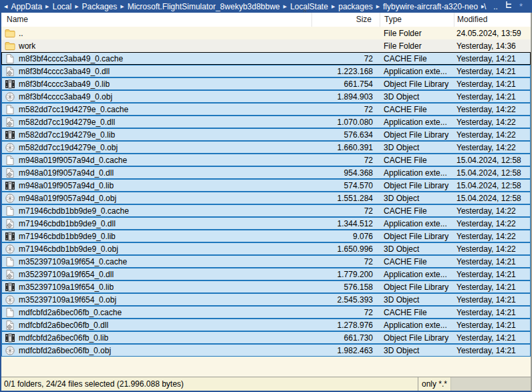  What do you see at coordinates (266, 147) in the screenshot?
I see `file-row: m582dd7cc19d4279e_0.obj 1.660.391 3D Obj…` at bounding box center [266, 147].